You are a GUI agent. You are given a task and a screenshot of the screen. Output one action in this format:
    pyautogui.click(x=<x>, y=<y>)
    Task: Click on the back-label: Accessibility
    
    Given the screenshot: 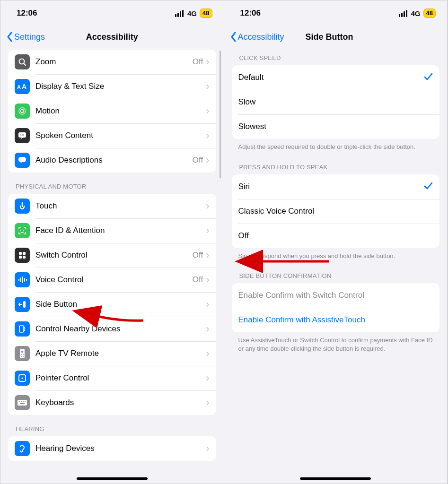 What is the action you would take?
    pyautogui.click(x=261, y=37)
    